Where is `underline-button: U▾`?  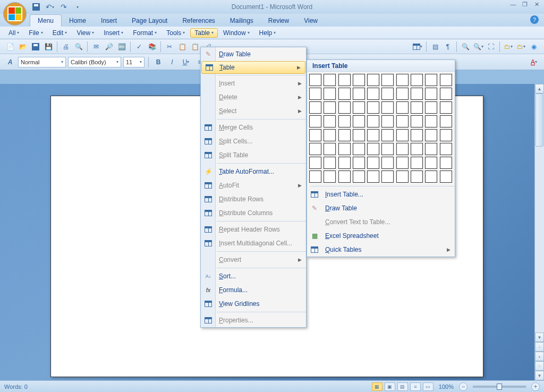
underline-button: U▾ is located at coordinates (186, 62).